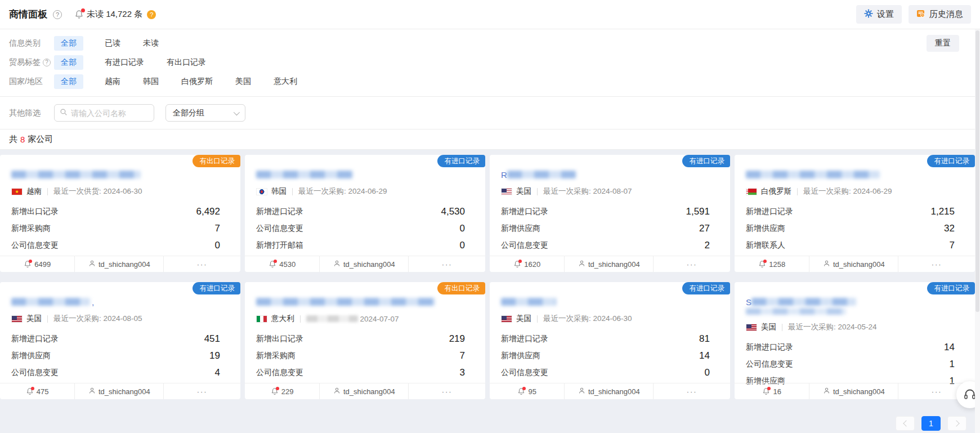 The width and height of the screenshot is (980, 433). Describe the element at coordinates (365, 213) in the screenshot. I see `company-card: 有进口记录 韩国 最近一次采购: 2024-06-29 新增进口记录4,530公…` at that location.